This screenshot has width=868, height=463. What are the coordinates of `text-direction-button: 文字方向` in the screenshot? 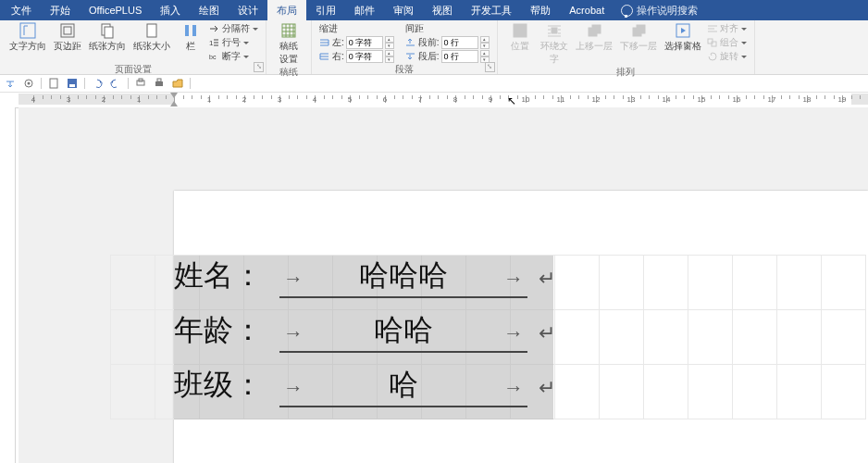 It's located at (28, 37).